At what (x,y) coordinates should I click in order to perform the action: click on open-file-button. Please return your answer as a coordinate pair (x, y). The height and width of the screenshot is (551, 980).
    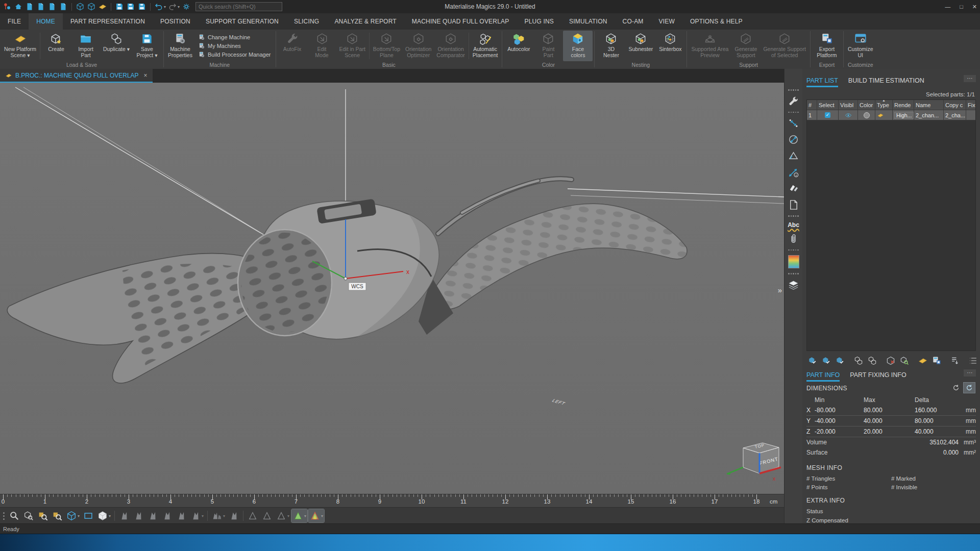
    Looking at the image, I should click on (41, 7).